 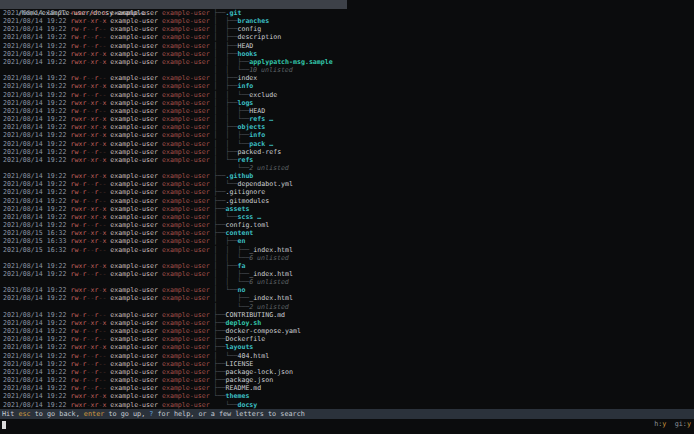 What do you see at coordinates (249, 217) in the screenshot?
I see `entry-name: scss …` at bounding box center [249, 217].